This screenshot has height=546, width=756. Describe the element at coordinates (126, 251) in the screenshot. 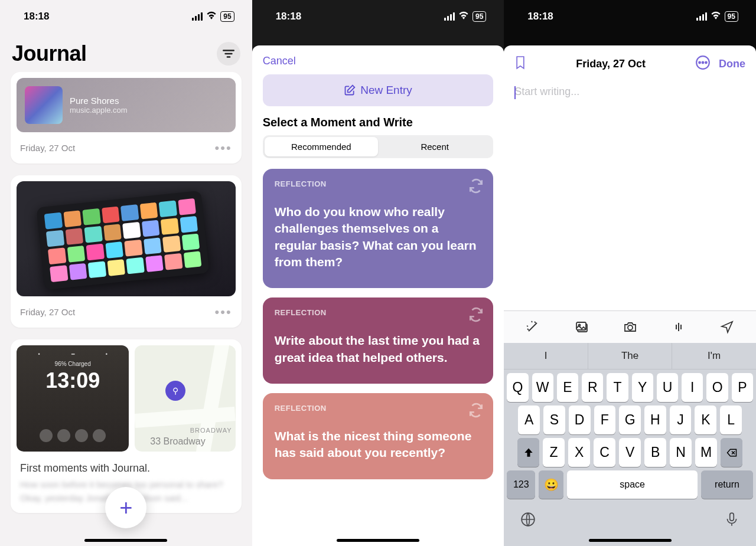

I see `entry-card-photo: Friday, 27 Oct •••` at that location.